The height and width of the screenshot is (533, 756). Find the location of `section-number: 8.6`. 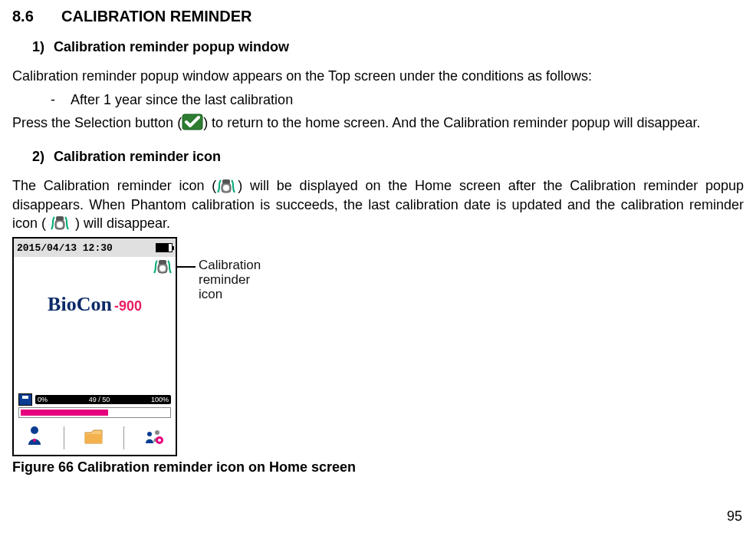

section-number: 8.6 is located at coordinates (37, 17).